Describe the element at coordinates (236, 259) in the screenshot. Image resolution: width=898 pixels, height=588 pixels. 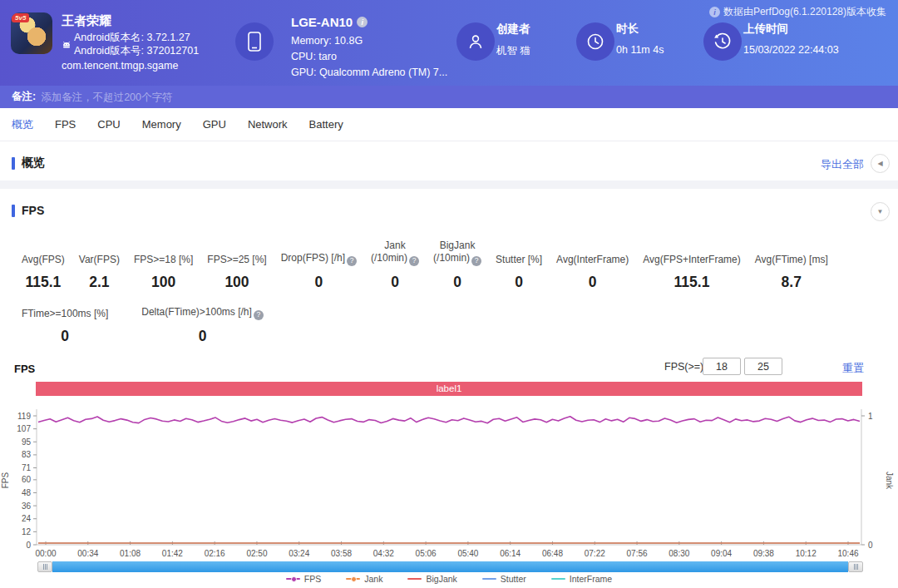
I see `stat-label: FPS>=25 [%]` at that location.